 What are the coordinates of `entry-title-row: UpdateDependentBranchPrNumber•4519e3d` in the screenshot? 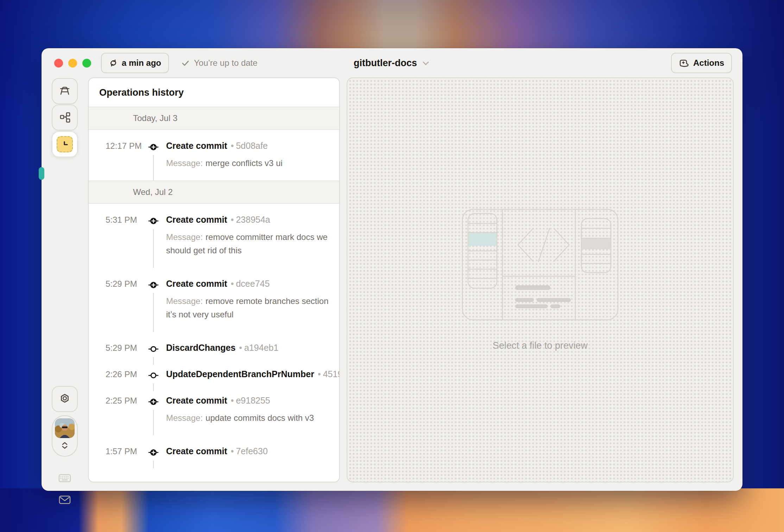 It's located at (247, 374).